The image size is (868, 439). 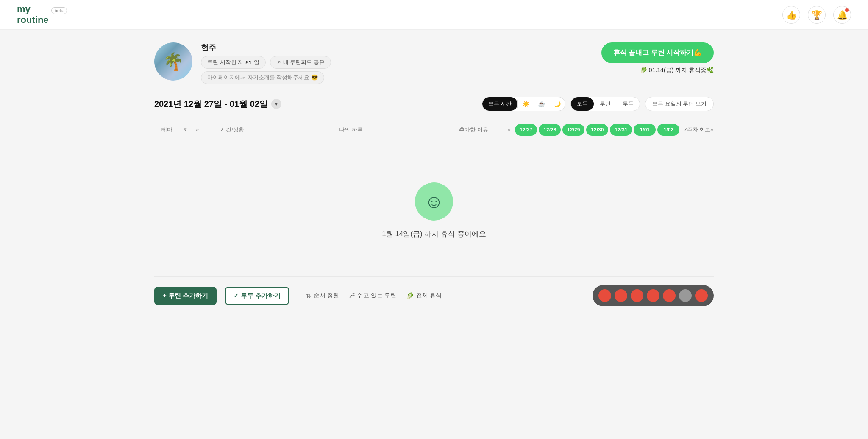 I want to click on like-icon: 👍, so click(x=792, y=15).